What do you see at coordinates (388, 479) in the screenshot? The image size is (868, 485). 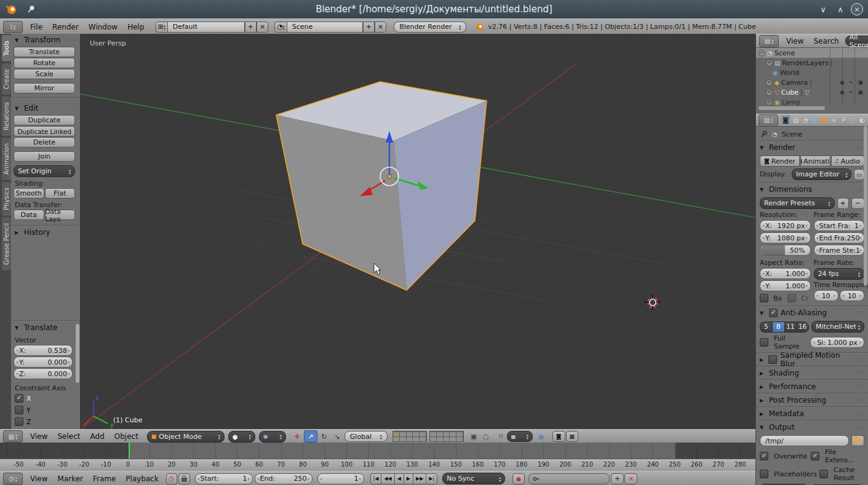 I see `previous-keyframe-button: ◀◀` at bounding box center [388, 479].